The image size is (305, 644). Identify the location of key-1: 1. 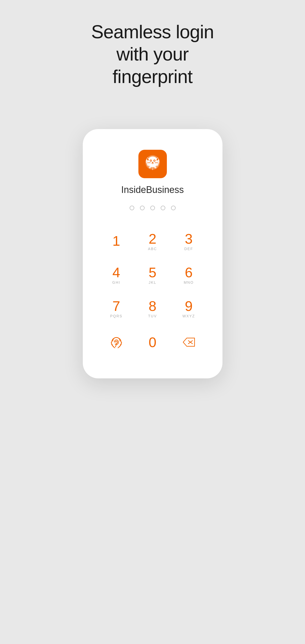
(116, 241).